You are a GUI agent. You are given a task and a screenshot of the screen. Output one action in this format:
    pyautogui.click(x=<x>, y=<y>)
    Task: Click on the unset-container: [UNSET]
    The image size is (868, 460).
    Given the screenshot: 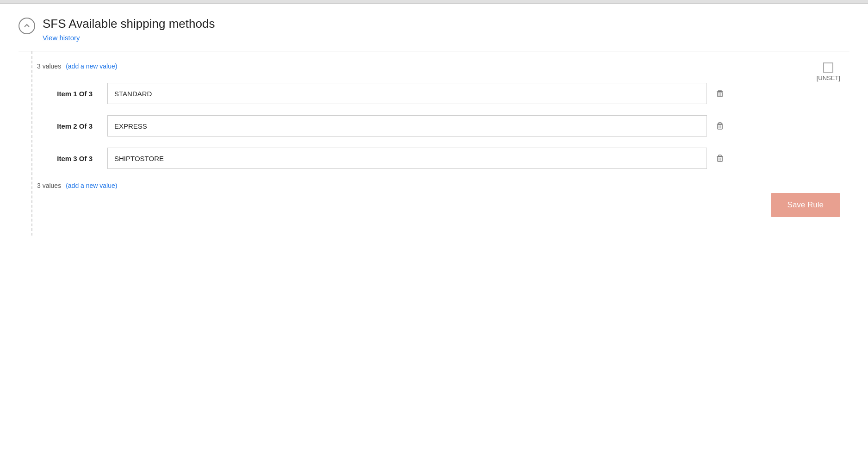 What is the action you would take?
    pyautogui.click(x=828, y=72)
    